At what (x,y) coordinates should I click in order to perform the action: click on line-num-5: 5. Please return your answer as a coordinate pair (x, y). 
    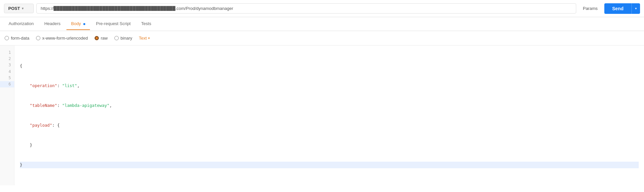
    Looking at the image, I should click on (7, 78).